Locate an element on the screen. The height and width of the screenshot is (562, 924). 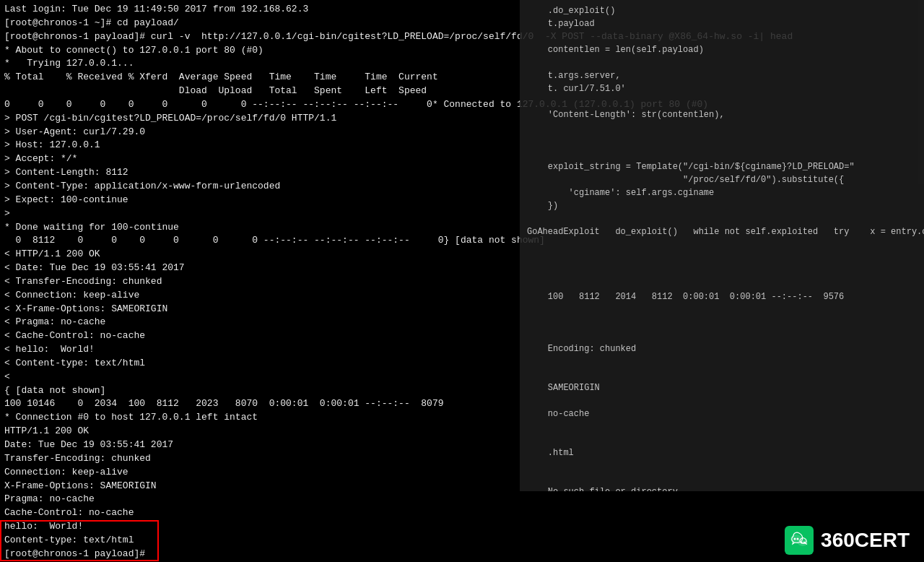
wechat-icon is located at coordinates (799, 540).